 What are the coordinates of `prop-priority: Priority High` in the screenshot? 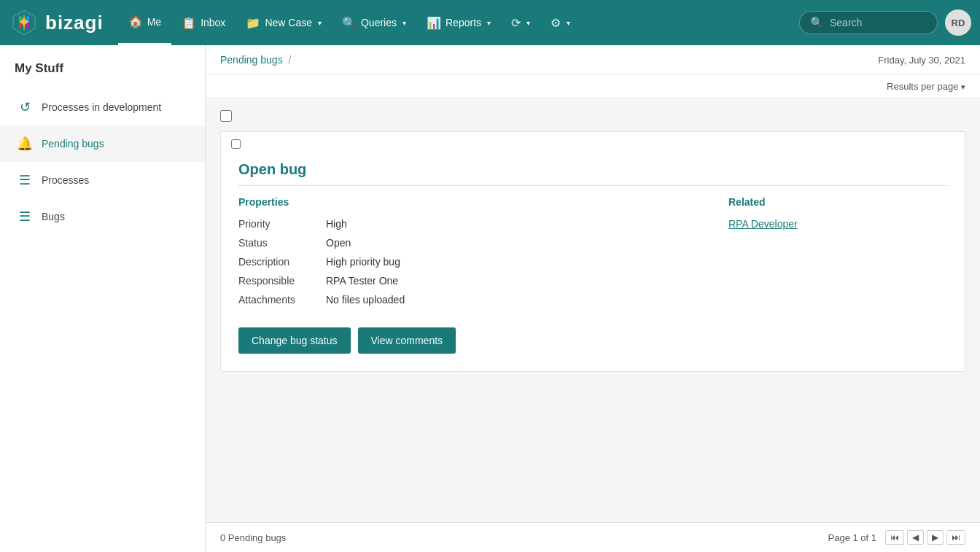 It's located at (469, 224).